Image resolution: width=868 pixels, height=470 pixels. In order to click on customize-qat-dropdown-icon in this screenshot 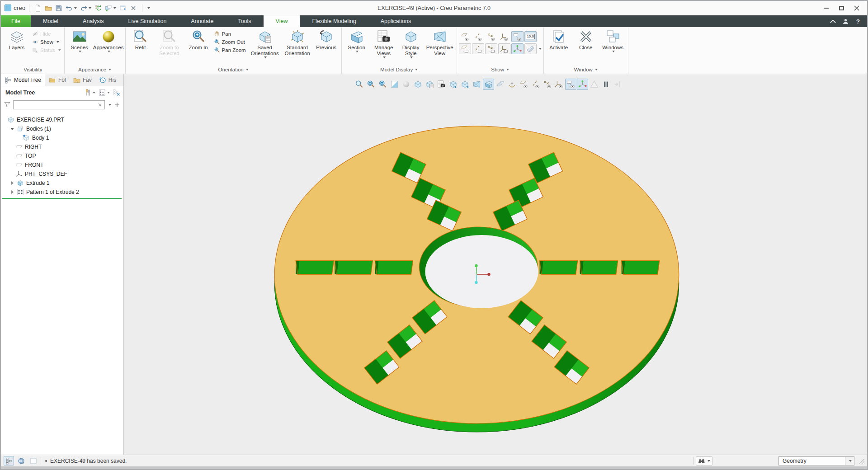, I will do `click(149, 8)`.